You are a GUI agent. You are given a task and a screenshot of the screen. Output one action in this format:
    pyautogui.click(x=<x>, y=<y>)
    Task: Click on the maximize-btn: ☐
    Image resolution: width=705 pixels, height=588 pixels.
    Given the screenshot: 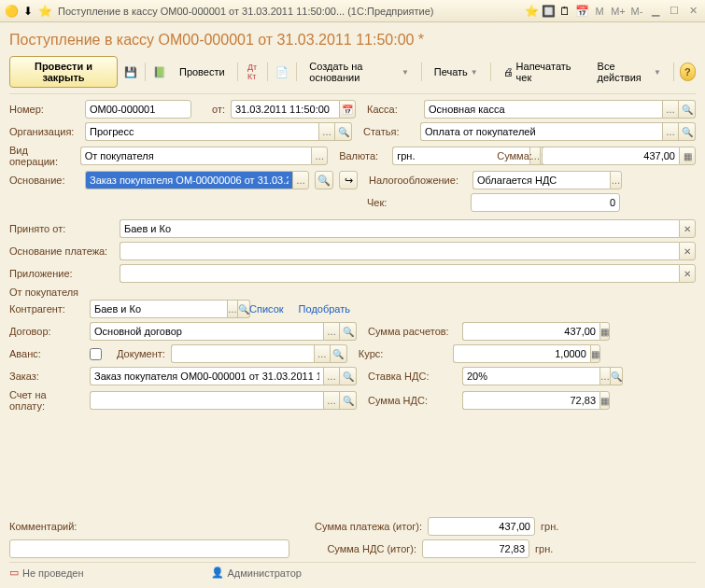 What is the action you would take?
    pyautogui.click(x=674, y=11)
    